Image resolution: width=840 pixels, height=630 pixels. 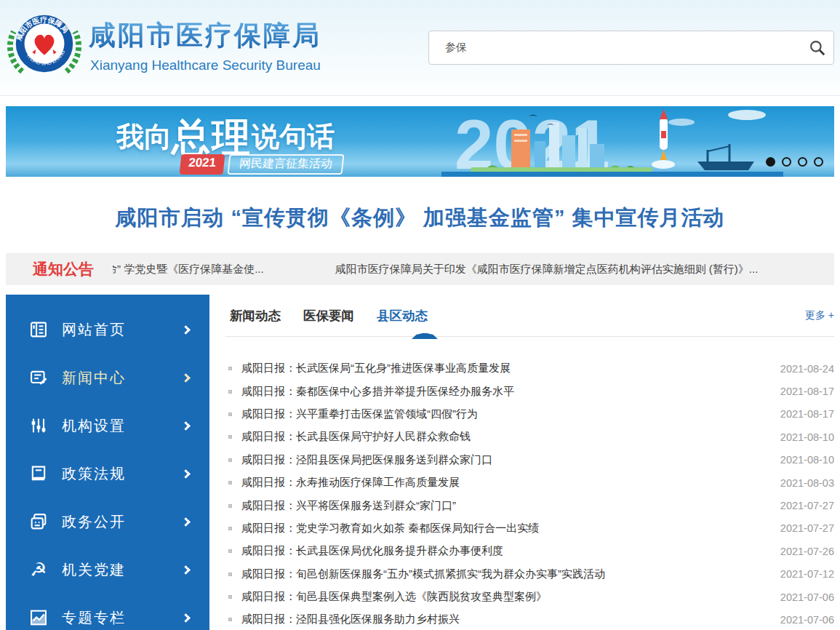 What do you see at coordinates (531, 597) in the screenshot?
I see `news-item: 咸阳日报：旬邑县医保典型案例入选《陕西脱贫攻坚典型案例》 2021-07-06` at bounding box center [531, 597].